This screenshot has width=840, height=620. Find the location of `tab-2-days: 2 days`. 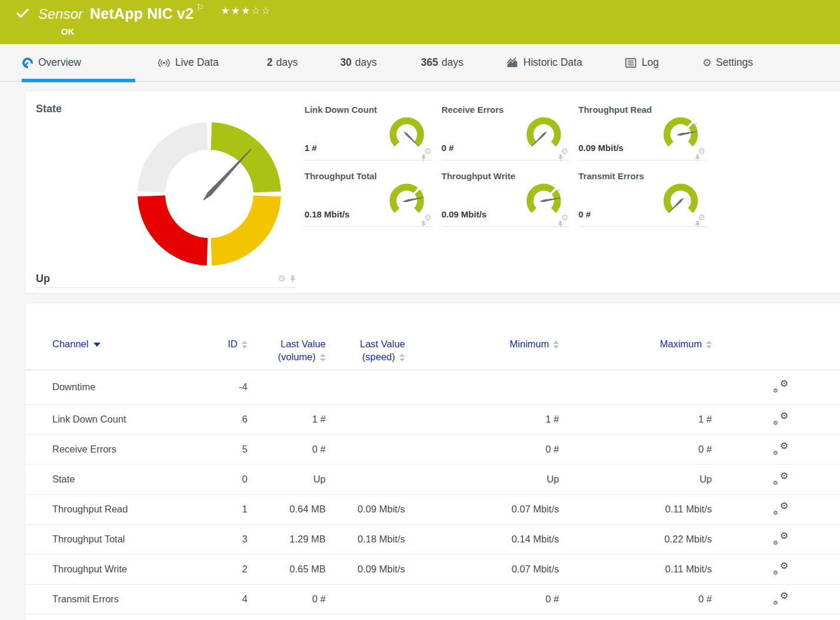

tab-2-days: 2 days is located at coordinates (282, 63).